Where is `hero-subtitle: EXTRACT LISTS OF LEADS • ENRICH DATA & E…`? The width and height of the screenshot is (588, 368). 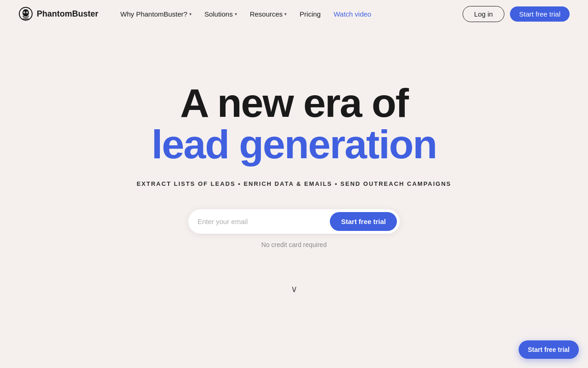
hero-subtitle: EXTRACT LISTS OF LEADS • ENRICH DATA & E… is located at coordinates (294, 184).